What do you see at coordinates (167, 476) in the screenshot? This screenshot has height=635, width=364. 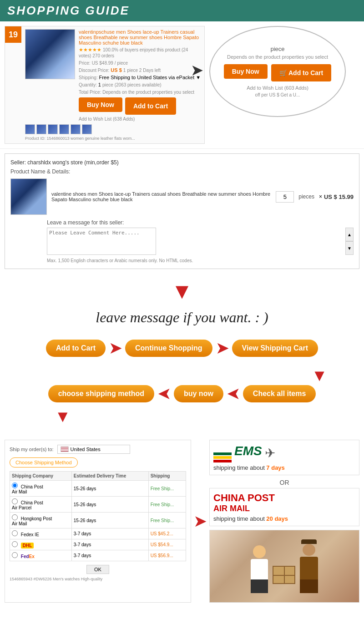 I see `col-cost: Shipping` at bounding box center [167, 476].